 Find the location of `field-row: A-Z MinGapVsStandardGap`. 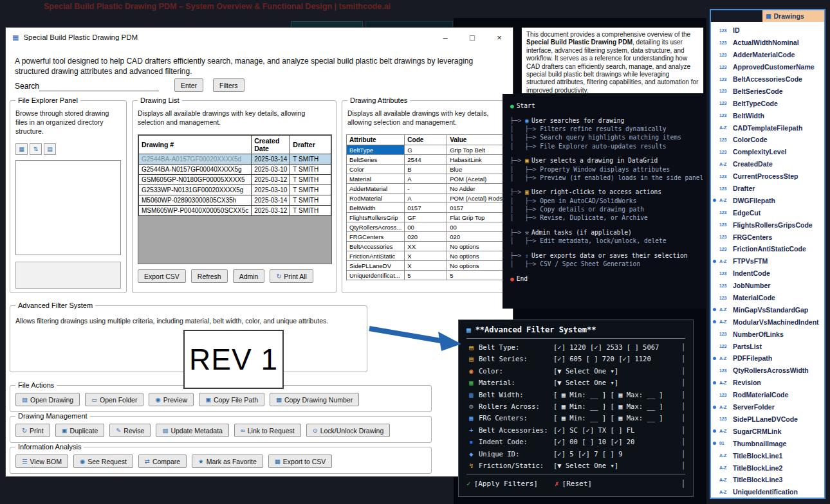

field-row: A-Z MinGapVsStandardGap is located at coordinates (771, 310).